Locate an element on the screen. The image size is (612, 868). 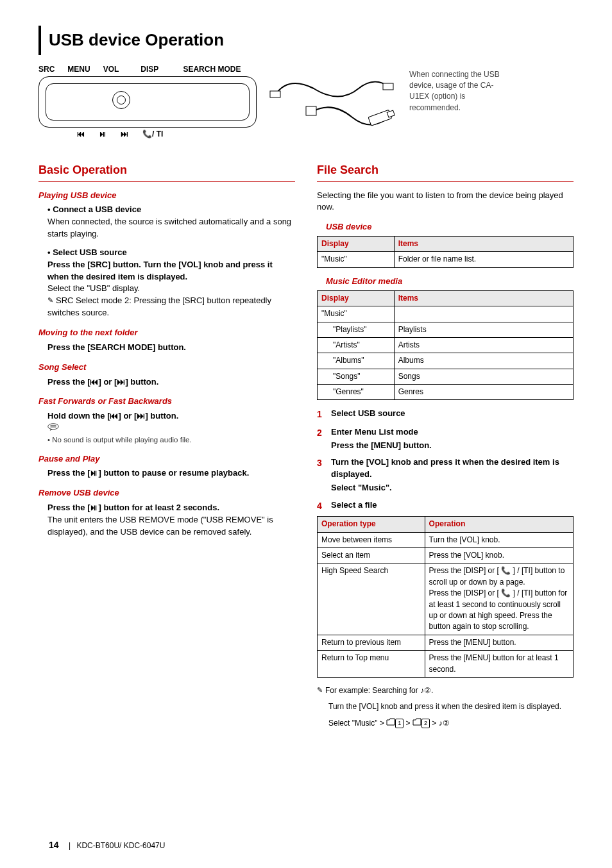
pause-pre: Press the [ is located at coordinates (69, 473).